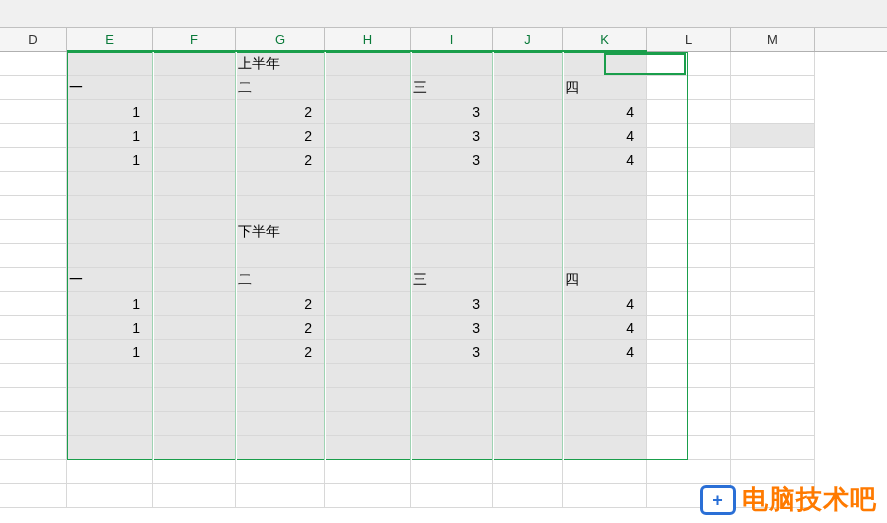 The height and width of the screenshot is (523, 887). I want to click on cell-E-10: 一, so click(110, 280).